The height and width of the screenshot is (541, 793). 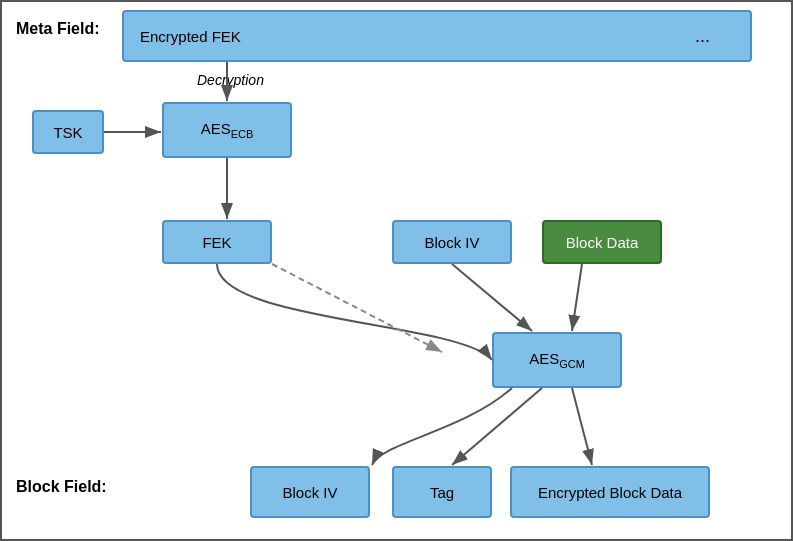 What do you see at coordinates (58, 29) in the screenshot?
I see `meta-field-label: Meta Field:` at bounding box center [58, 29].